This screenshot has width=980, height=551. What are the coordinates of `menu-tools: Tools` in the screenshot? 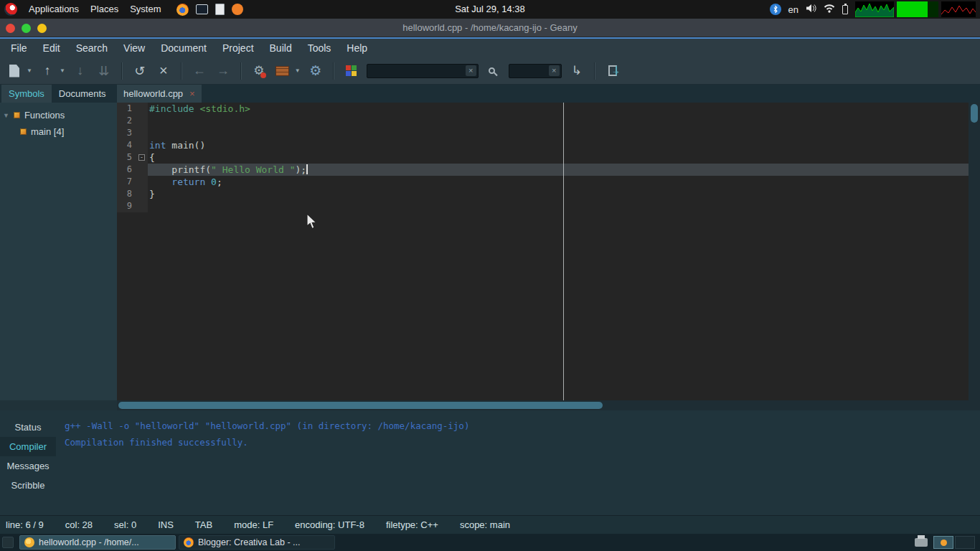 It's located at (320, 48).